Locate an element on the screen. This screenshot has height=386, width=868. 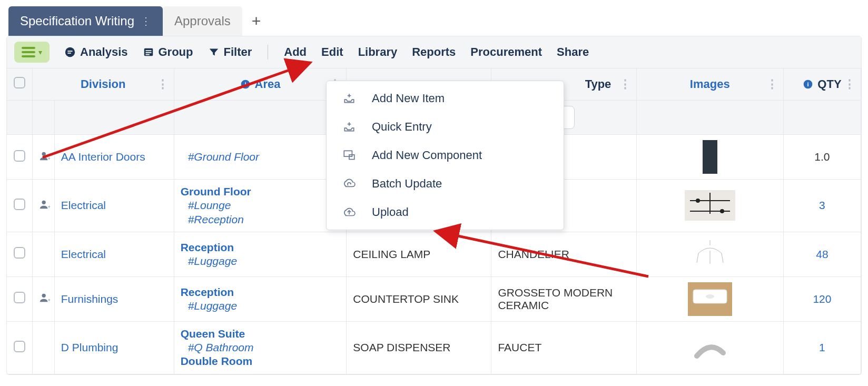
table-row: +FurnishingsReception#LuggageCOUNTERTOP … is located at coordinates (434, 299).